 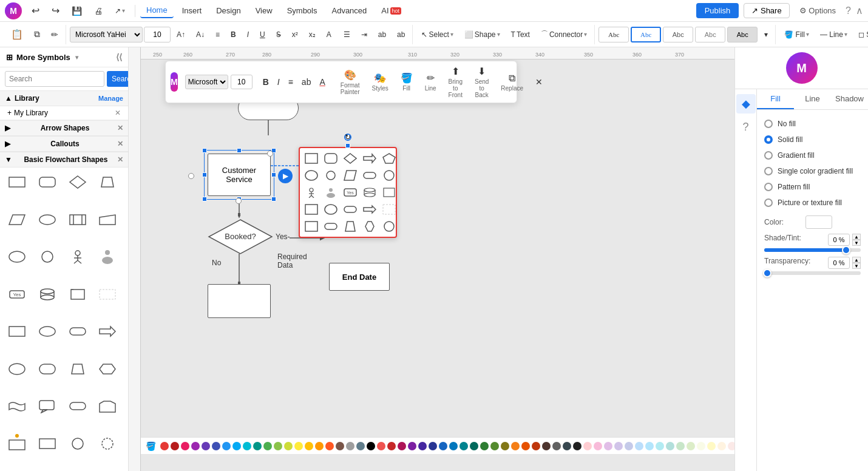 I want to click on style-swatch-2: Abc, so click(x=646, y=35).